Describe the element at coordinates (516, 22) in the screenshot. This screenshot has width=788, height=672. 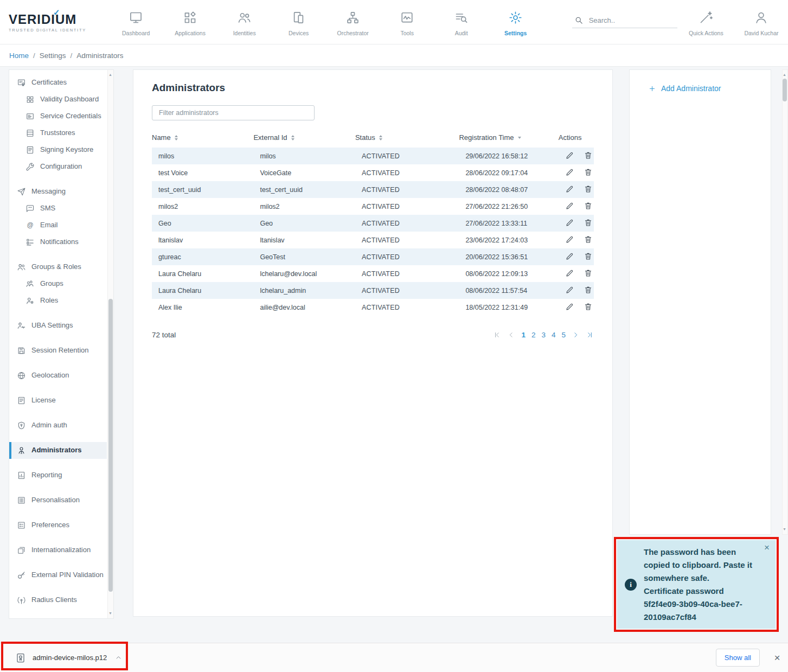
I see `nav-item-settings: Settings` at that location.